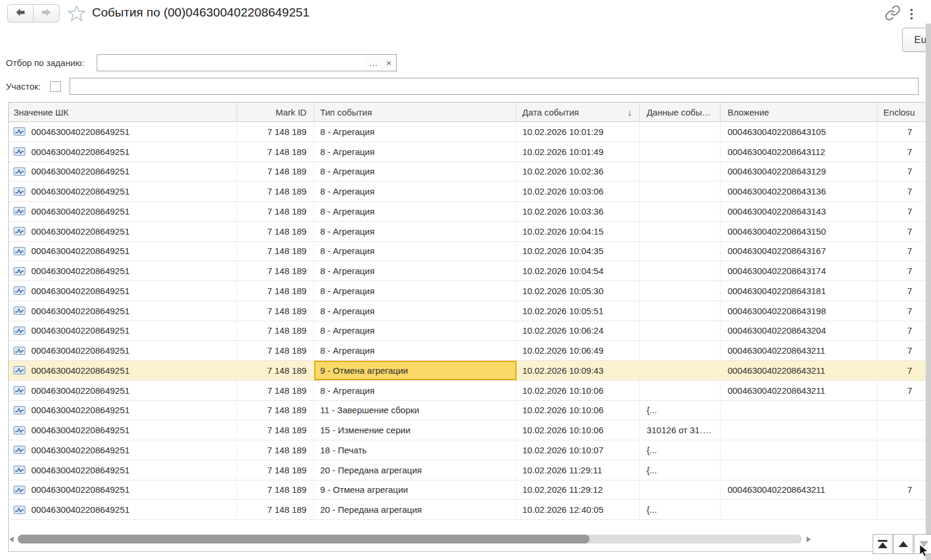 Image resolution: width=931 pixels, height=560 pixels. Describe the element at coordinates (415, 450) in the screenshot. I see `cell-event-type: 18 - Печать` at that location.